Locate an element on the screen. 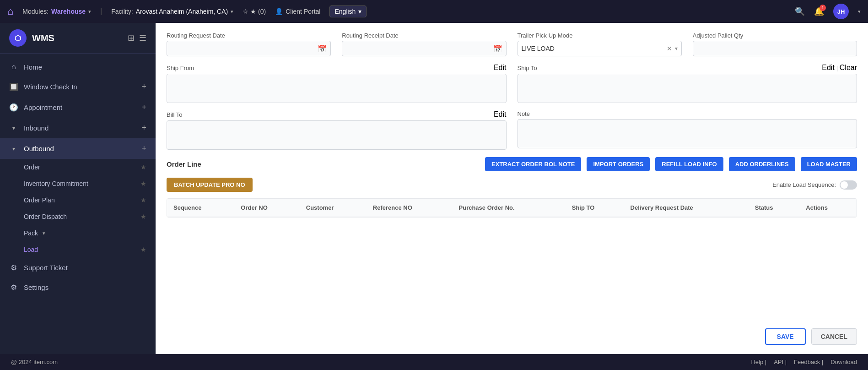  routing-request-date-input is located at coordinates (244, 49).